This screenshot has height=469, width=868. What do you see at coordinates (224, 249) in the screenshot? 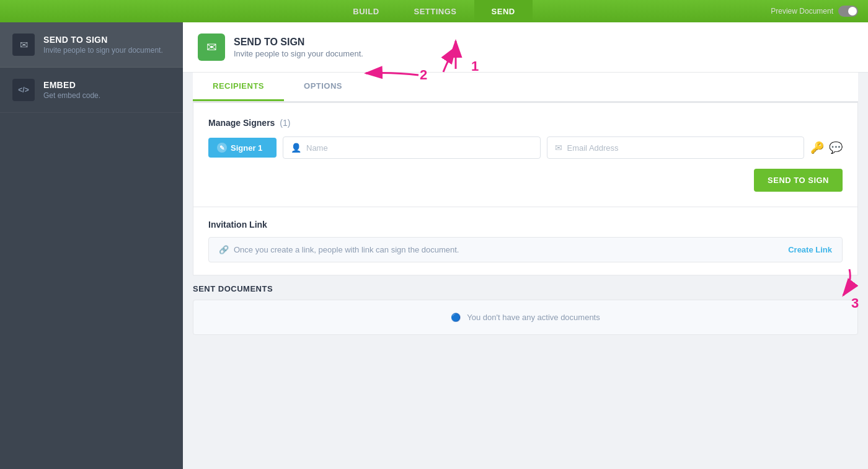
I see `link-icon: 🔗` at bounding box center [224, 249].